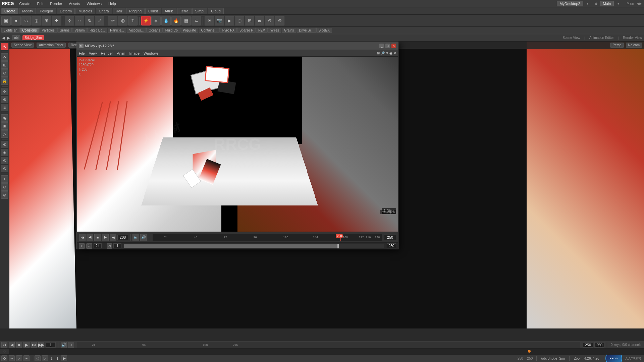 The height and width of the screenshot is (362, 644). What do you see at coordinates (5, 92) in the screenshot?
I see `transform-mode: ✛` at bounding box center [5, 92].